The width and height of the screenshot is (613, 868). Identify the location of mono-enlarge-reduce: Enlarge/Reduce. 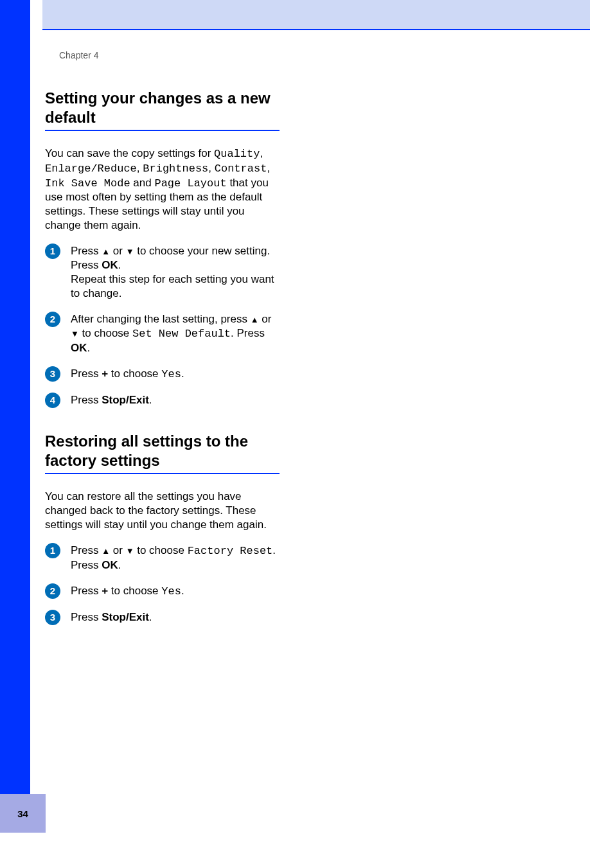
(91, 168).